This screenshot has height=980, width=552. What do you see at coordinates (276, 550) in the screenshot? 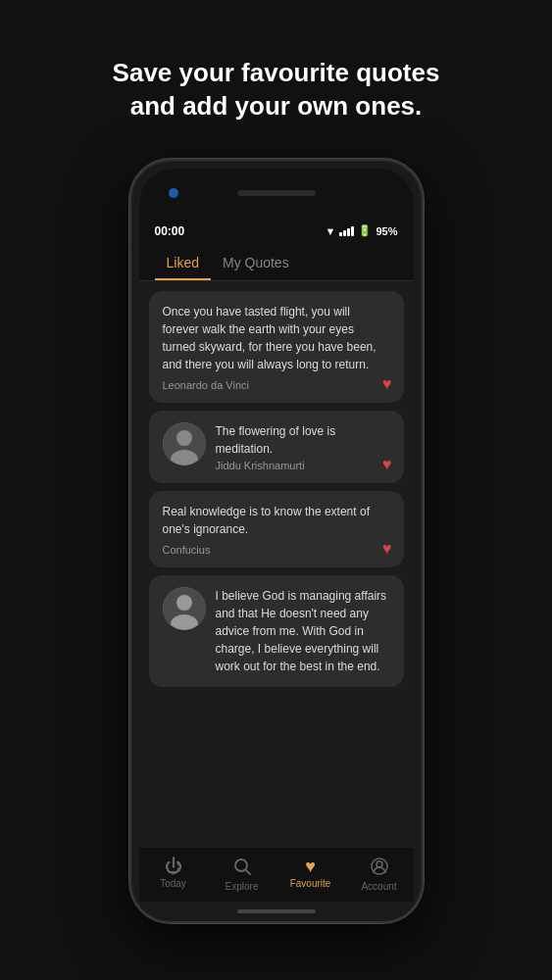
I see `quote-author-3: Confucius` at bounding box center [276, 550].